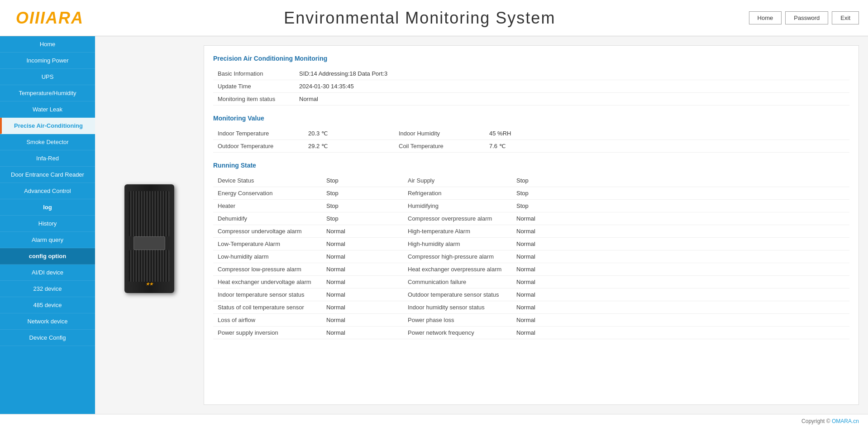  What do you see at coordinates (50, 18) in the screenshot?
I see `logo-text: OIIIARA` at bounding box center [50, 18].